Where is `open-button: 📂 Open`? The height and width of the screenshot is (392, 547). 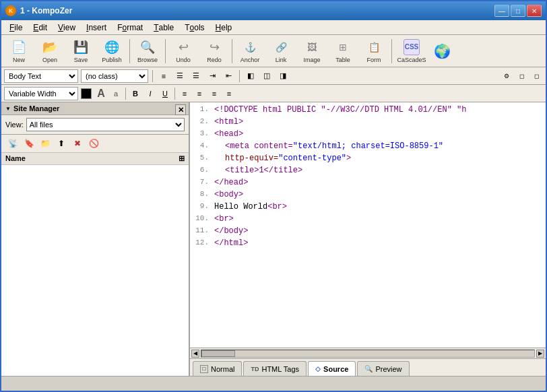 open-button: 📂 Open is located at coordinates (50, 51).